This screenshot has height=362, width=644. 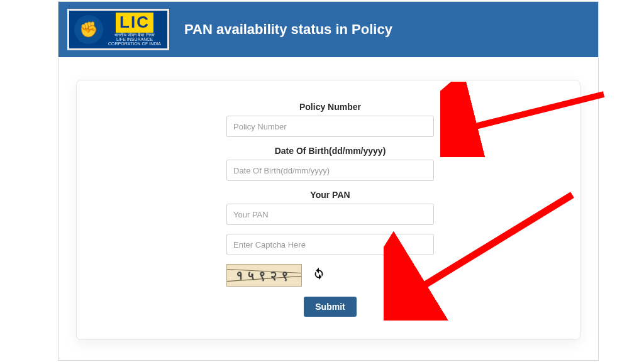 What do you see at coordinates (330, 126) in the screenshot?
I see `policy-number-input` at bounding box center [330, 126].